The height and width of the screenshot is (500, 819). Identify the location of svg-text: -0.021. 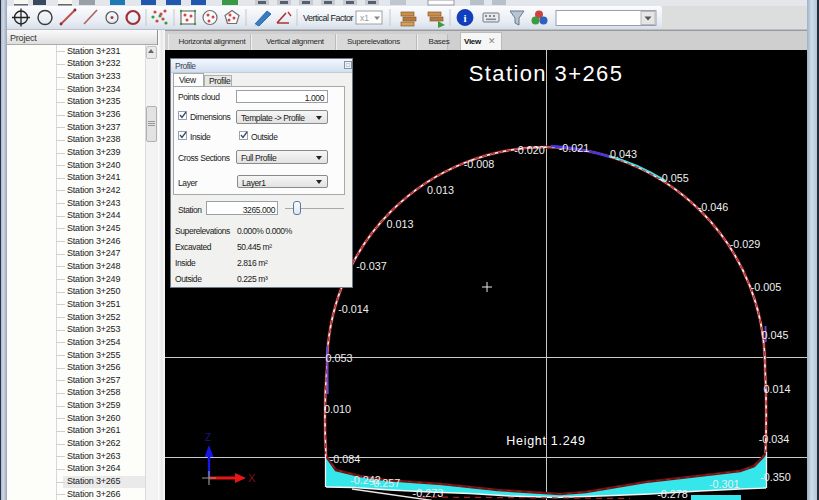
(574, 148).